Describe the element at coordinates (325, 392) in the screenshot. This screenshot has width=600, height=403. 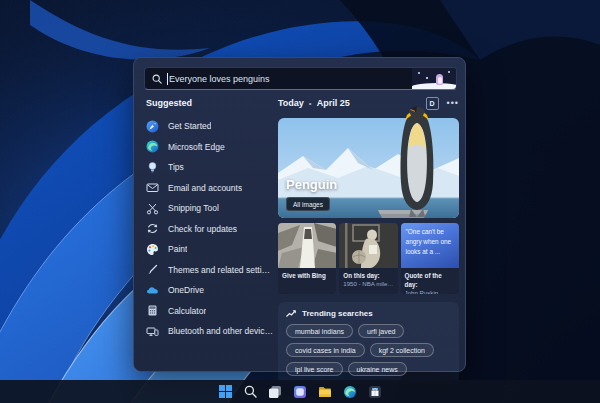
I see `file-explorer-icon` at that location.